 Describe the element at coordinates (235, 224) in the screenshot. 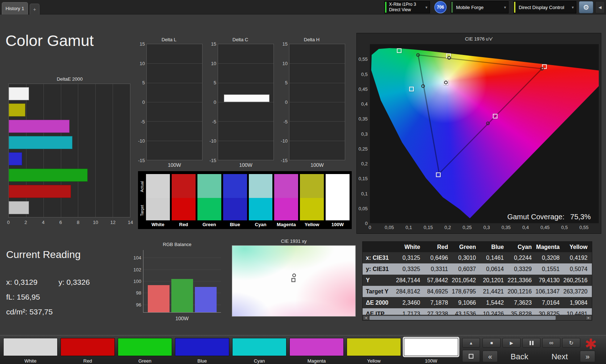

I see `swatch-label: Blue` at that location.